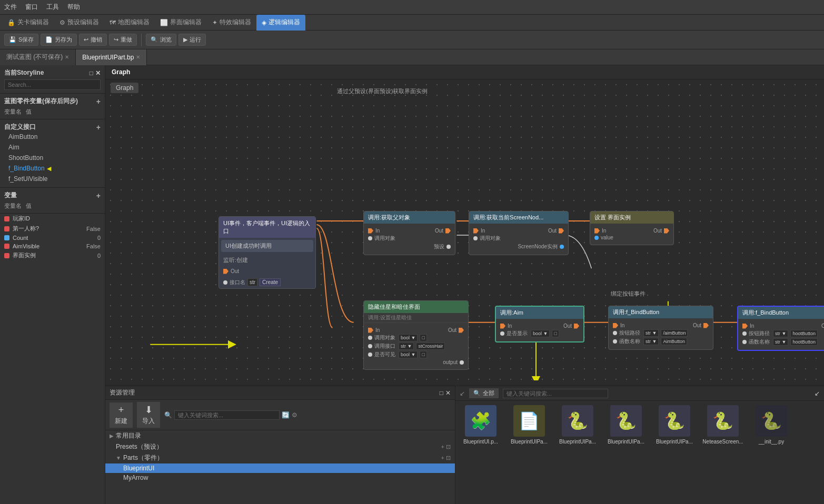 This screenshot has height=504, width=824. I want to click on resource-blueprint-ui-pa-yellow: 📄 BlueprintUIPa..., so click(529, 425).